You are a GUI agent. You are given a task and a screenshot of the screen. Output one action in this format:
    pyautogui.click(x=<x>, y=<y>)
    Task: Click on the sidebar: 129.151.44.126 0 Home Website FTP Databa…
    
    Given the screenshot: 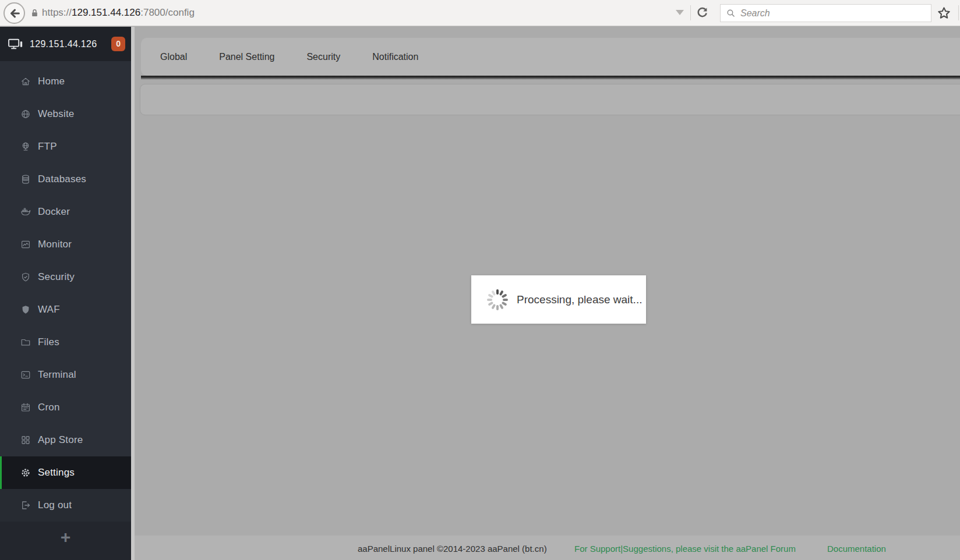 What is the action you would take?
    pyautogui.click(x=65, y=293)
    